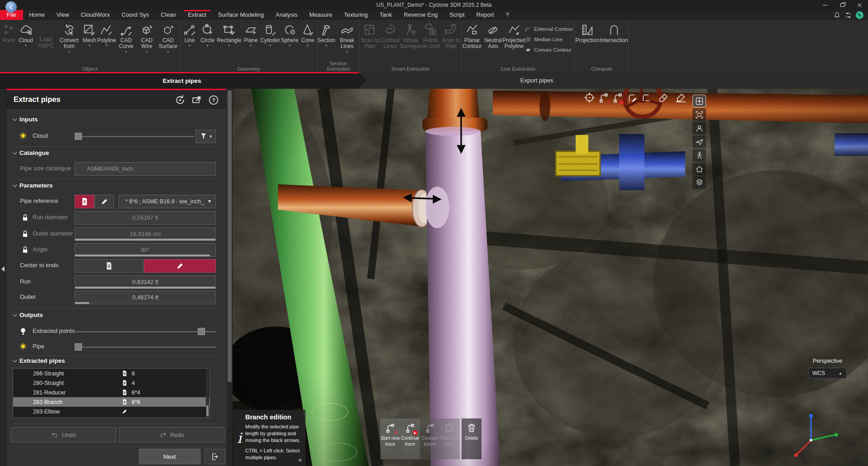  What do you see at coordinates (320, 15) in the screenshot?
I see `menu-item-measure: Measure` at bounding box center [320, 15].